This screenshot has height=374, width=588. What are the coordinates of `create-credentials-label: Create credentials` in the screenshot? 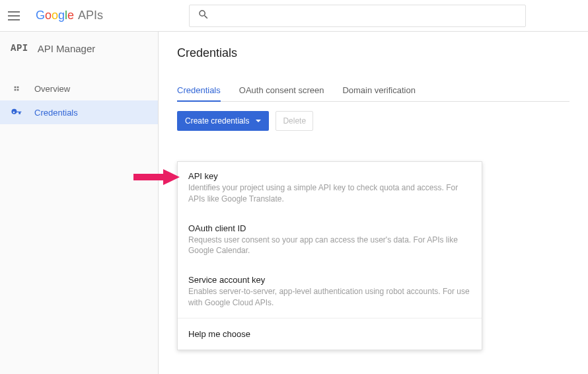 It's located at (217, 121).